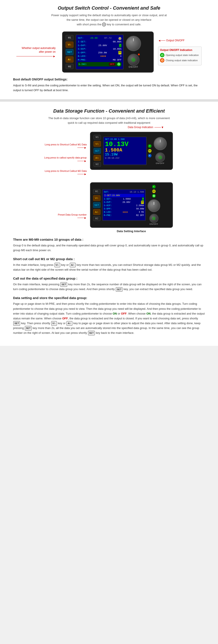 Image resolution: width=218 pixels, height=644 pixels. What do you see at coordinates (36, 52) in the screenshot?
I see `annot-left-section1: Whether output automatically after power…` at bounding box center [36, 52].